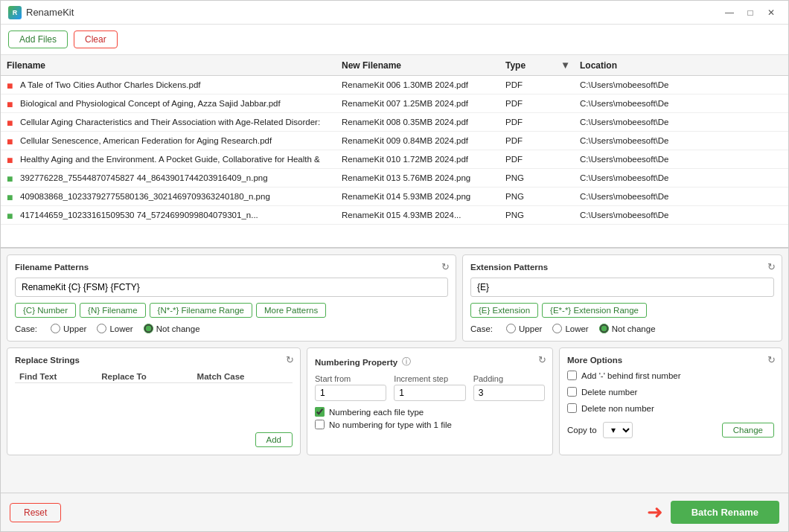 The image size is (789, 532). Describe the element at coordinates (36, 513) in the screenshot. I see `reset-button: Reset` at that location.